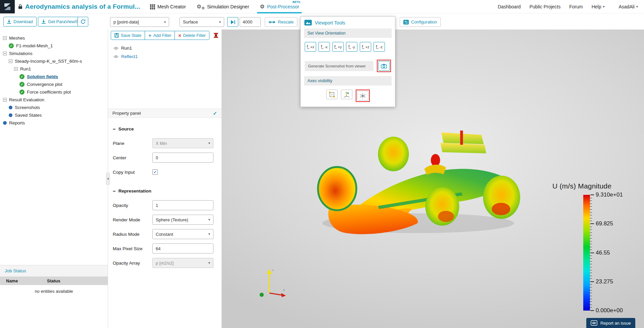 Image resolution: width=644 pixels, height=328 pixels. What do you see at coordinates (418, 176) in the screenshot?
I see `f1-car-rendering` at bounding box center [418, 176].